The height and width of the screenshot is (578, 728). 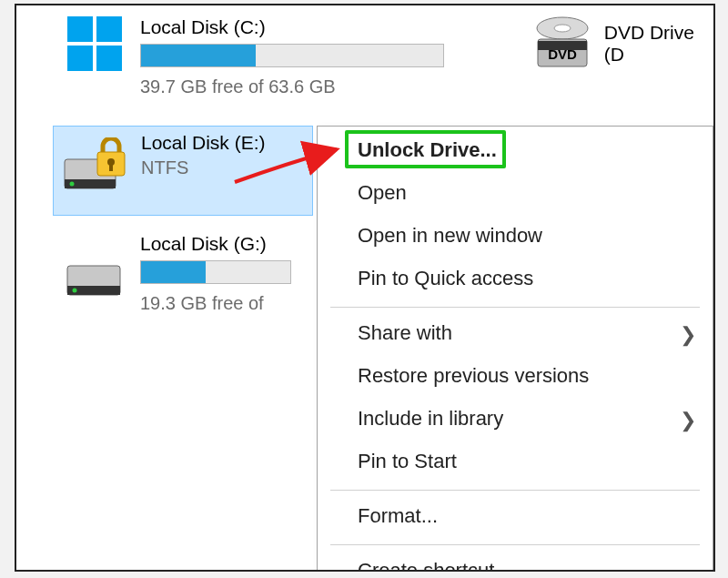 I want to click on drive-e-title: Local Disk (E:), so click(x=204, y=143).